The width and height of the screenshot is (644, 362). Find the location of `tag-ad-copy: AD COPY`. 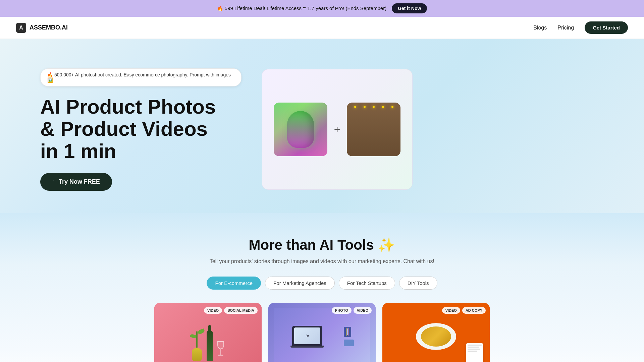

tag-ad-copy: AD COPY is located at coordinates (474, 310).